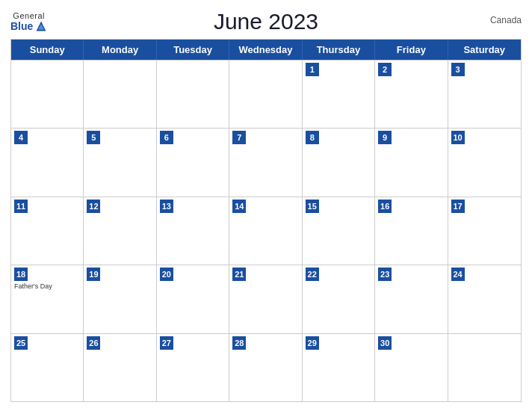 The image size is (532, 411). What do you see at coordinates (458, 69) in the screenshot?
I see `day-number: 3` at bounding box center [458, 69].